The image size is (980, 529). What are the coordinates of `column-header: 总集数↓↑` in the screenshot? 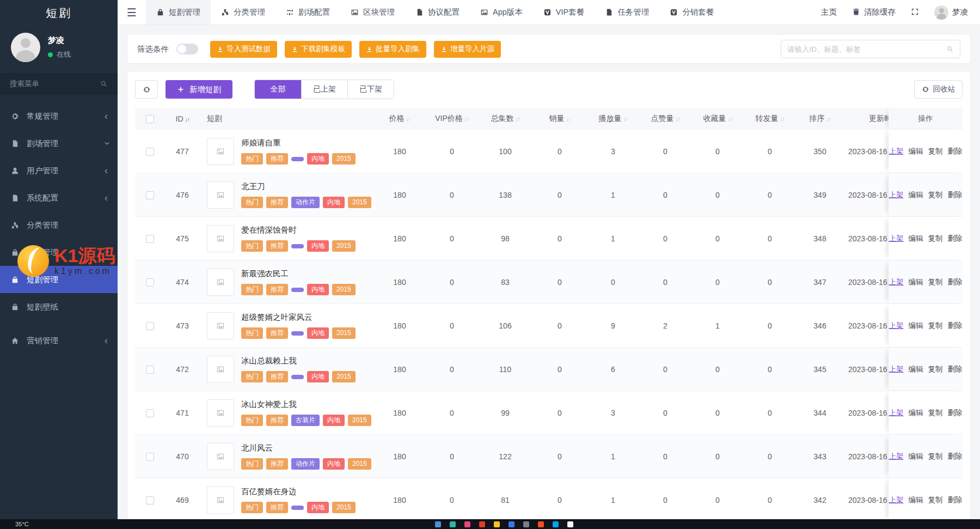 It's located at (505, 119).